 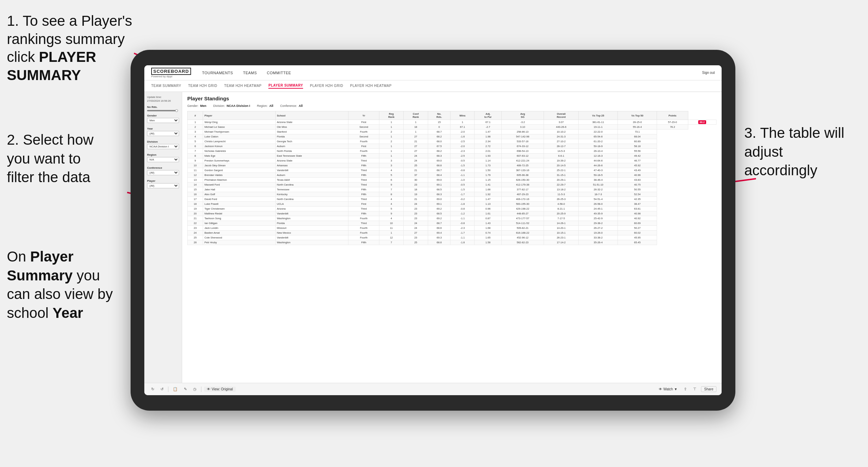 I want to click on table-cell: 43.83, so click(x=637, y=180).